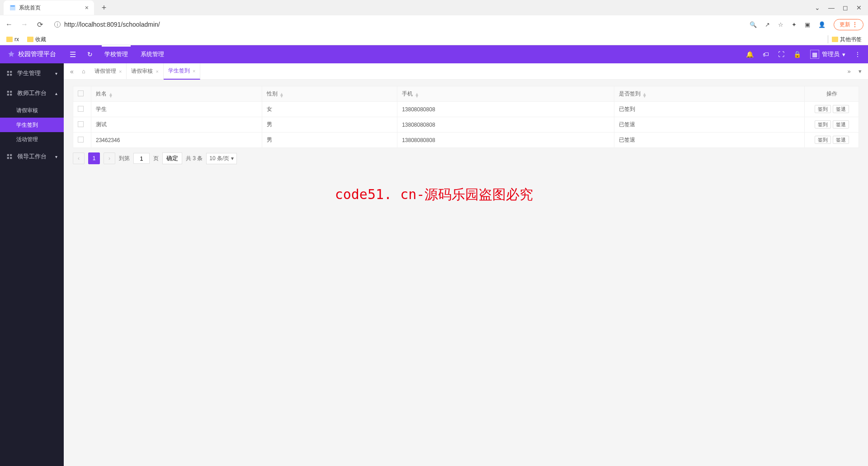 The width and height of the screenshot is (868, 466). What do you see at coordinates (32, 125) in the screenshot?
I see `sidebar-item-signin: 学生签到` at bounding box center [32, 125].